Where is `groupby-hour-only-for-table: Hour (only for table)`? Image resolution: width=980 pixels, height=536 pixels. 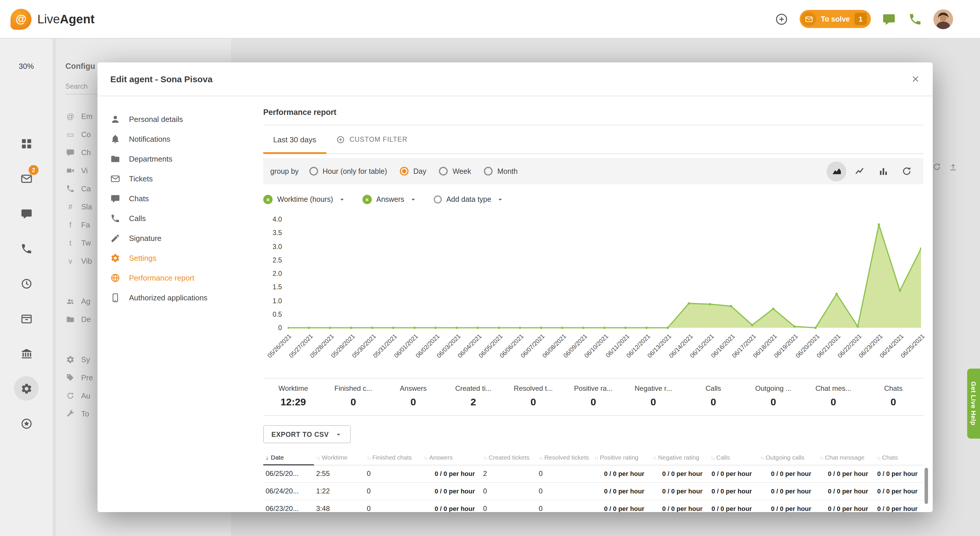 groupby-hour-only-for-table: Hour (only for table) is located at coordinates (348, 171).